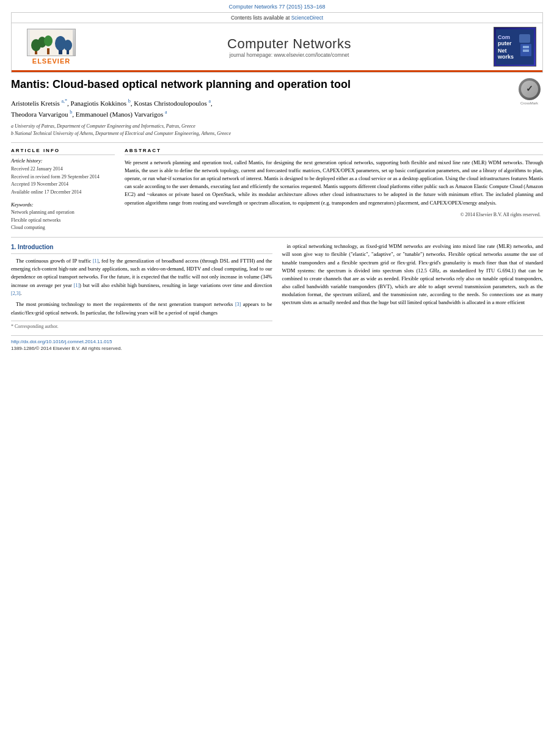 This screenshot has height=756, width=554. Describe the element at coordinates (63, 221) in the screenshot. I see `keyword-2: Flexible optical networks` at that location.